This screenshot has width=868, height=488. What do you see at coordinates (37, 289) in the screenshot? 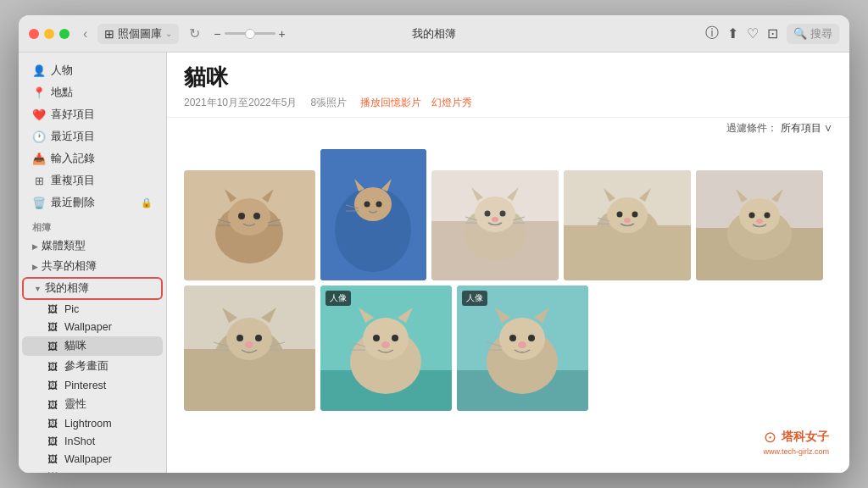
I see `chevron-down-icon: ▼` at bounding box center [37, 289].